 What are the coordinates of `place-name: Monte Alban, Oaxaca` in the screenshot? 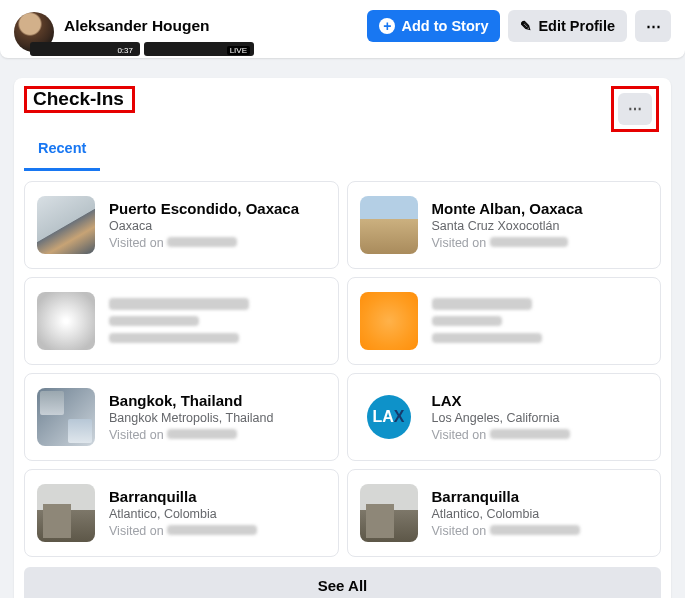 It's located at (540, 208).